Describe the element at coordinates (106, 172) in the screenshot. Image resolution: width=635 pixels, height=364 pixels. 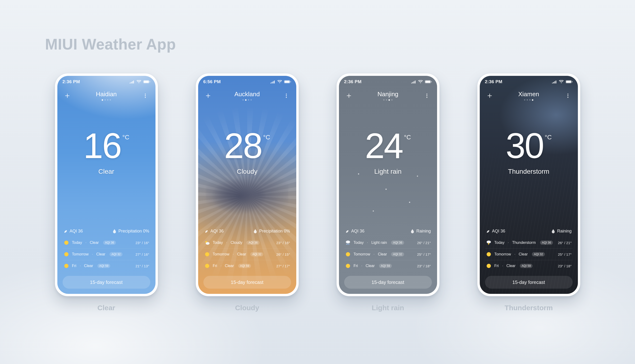
I see `condition-label: Clear` at that location.